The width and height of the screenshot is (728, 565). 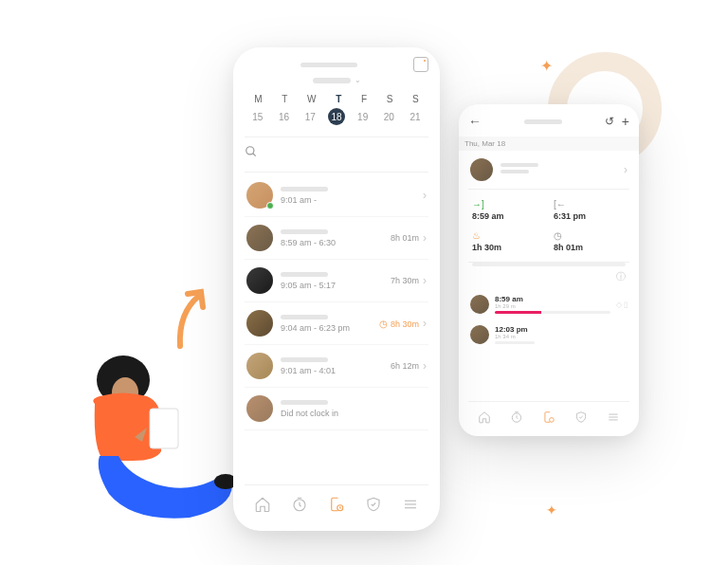 I want to click on stat-clock-out: [← 6:31 pm, so click(x=590, y=210).